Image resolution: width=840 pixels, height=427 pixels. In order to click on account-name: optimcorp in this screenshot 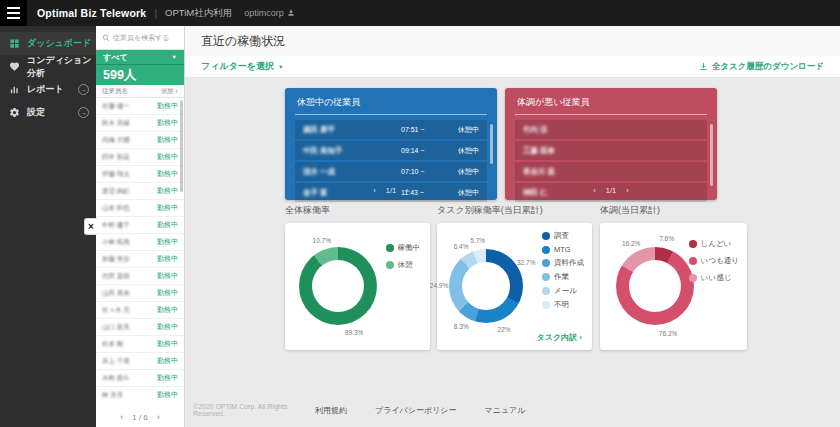, I will do `click(264, 13)`.